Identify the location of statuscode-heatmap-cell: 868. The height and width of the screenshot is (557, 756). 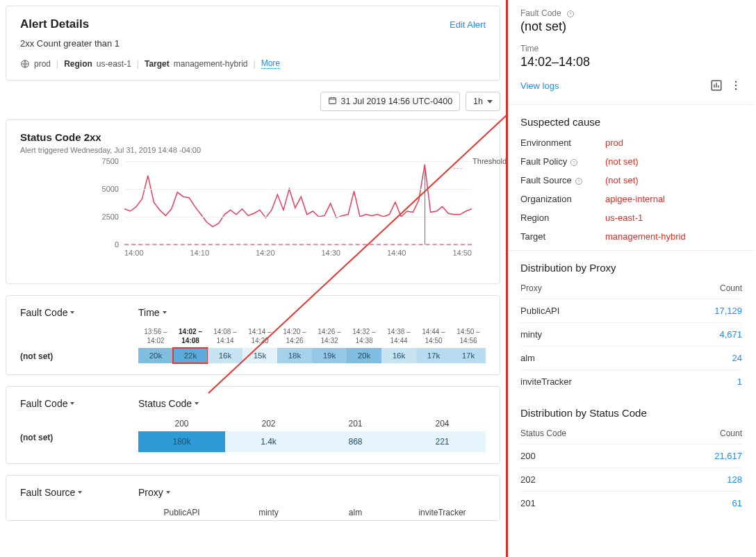
(356, 442).